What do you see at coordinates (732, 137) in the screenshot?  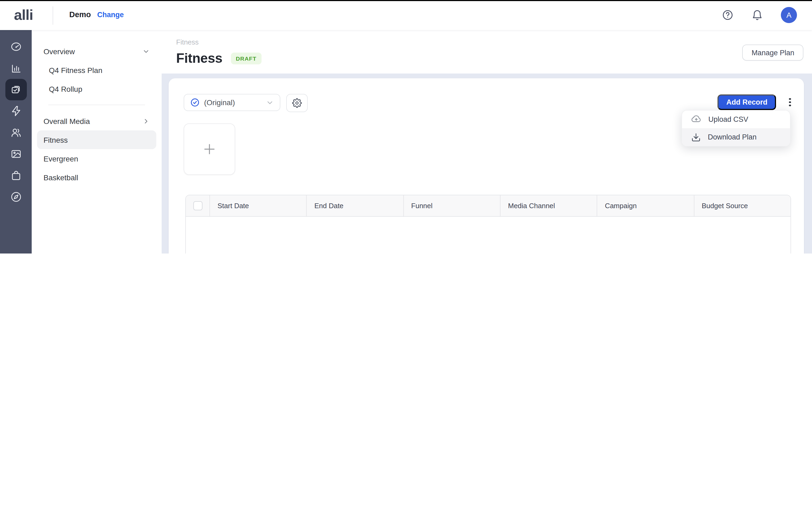 I see `menu-item-label: Download Plan` at bounding box center [732, 137].